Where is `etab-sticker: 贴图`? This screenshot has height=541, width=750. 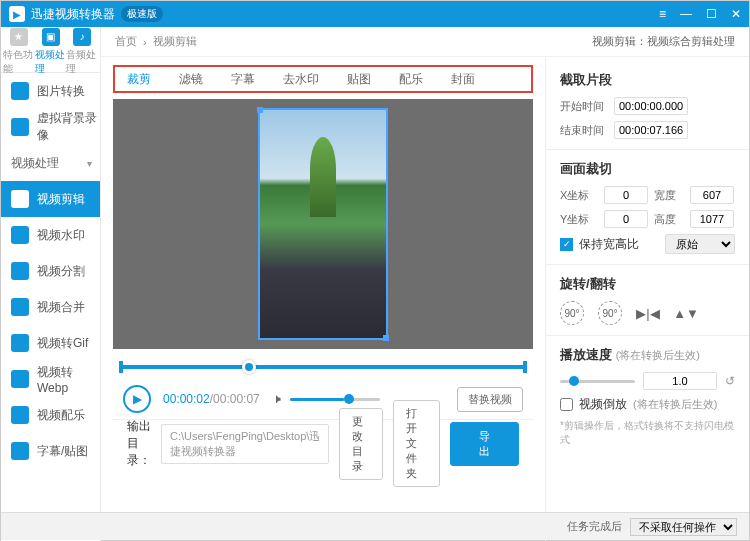
etab-sticker: 贴图 is located at coordinates (359, 80).